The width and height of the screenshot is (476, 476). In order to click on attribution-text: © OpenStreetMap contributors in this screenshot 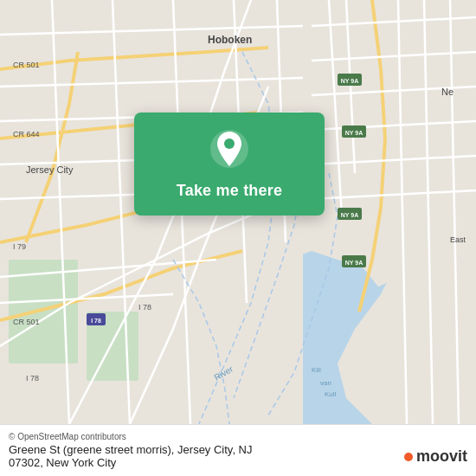, I will do `click(131, 436)`.